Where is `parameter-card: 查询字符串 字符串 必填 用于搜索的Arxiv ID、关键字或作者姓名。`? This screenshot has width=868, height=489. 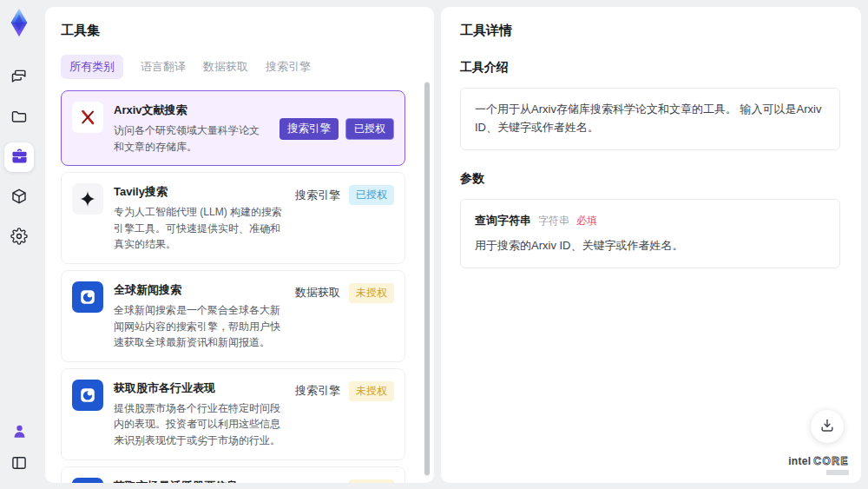
parameter-card: 查询字符串 字符串 必填 用于搜索的Arxiv ID、关键字或作者姓名。 is located at coordinates (650, 235).